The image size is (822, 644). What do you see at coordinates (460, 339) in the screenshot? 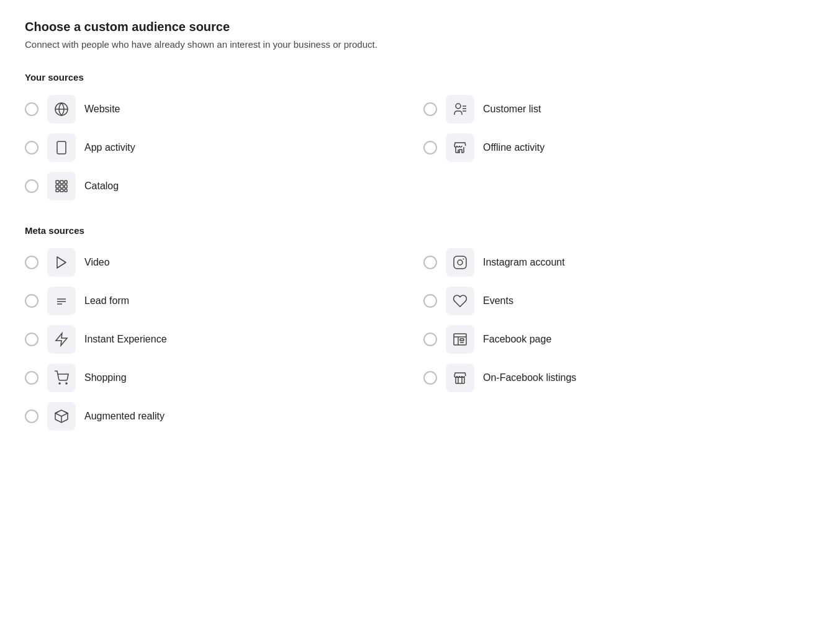
I see `facebook-page-icon-box` at bounding box center [460, 339].